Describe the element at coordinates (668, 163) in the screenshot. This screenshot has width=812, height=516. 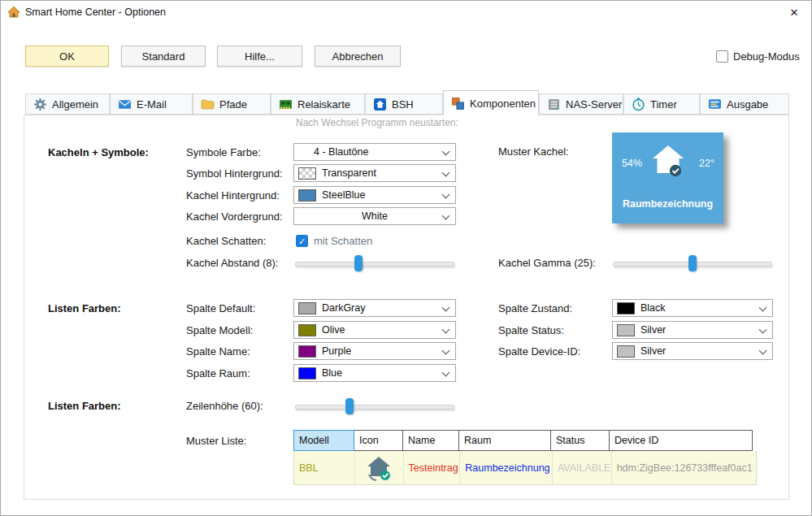
I see `home-check-icon` at that location.